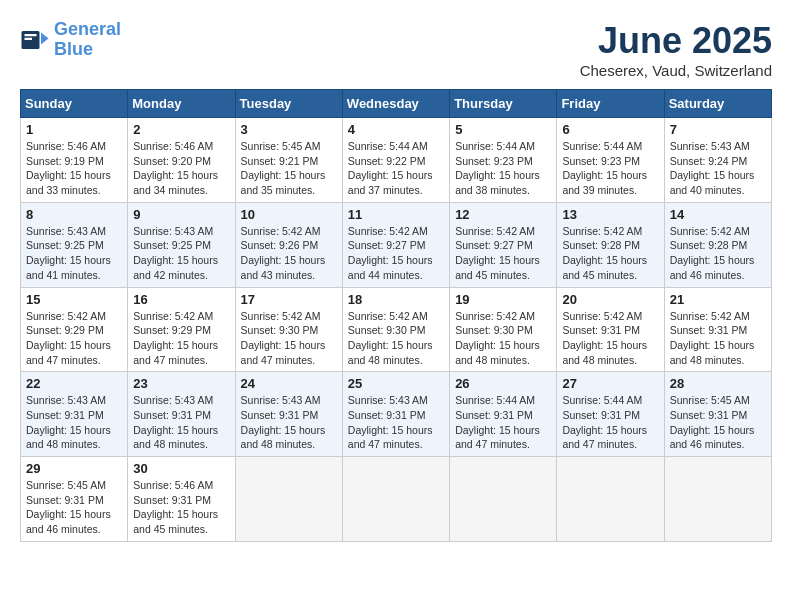 The width and height of the screenshot is (792, 612). Describe the element at coordinates (35, 40) in the screenshot. I see `logo-icon` at that location.